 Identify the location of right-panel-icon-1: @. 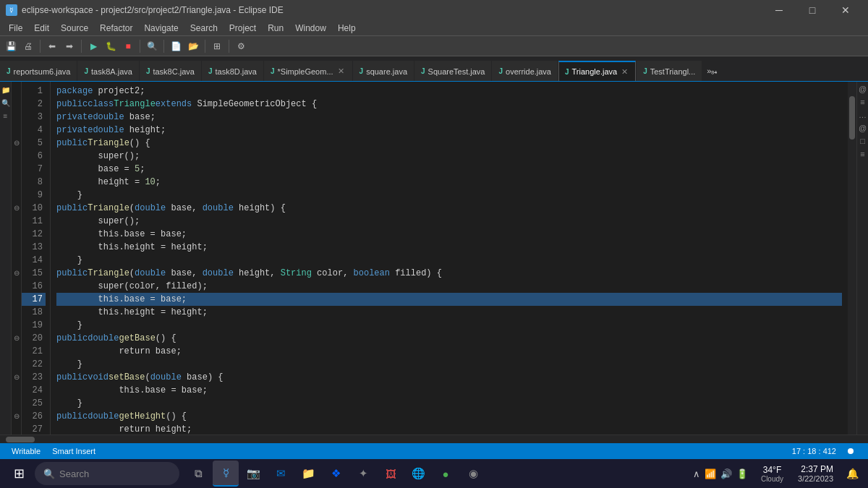
(862, 89).